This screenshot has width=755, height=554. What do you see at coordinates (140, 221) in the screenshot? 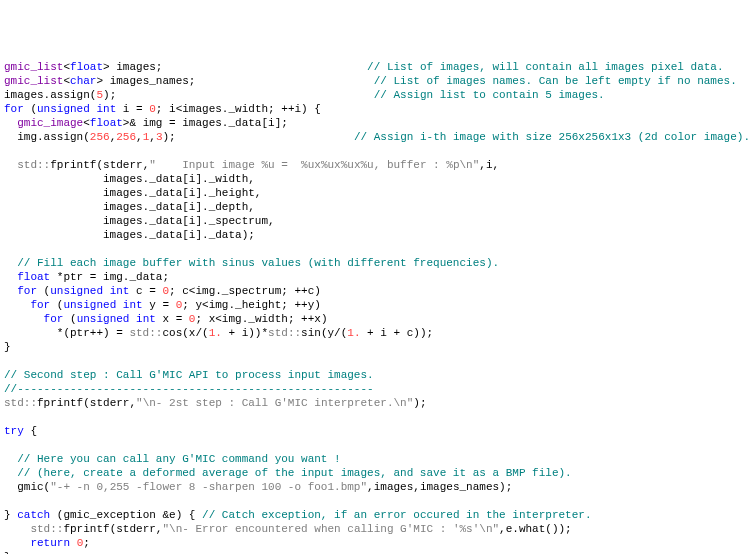
I see `token-id: images._data[i]._spectrum,` at bounding box center [140, 221].